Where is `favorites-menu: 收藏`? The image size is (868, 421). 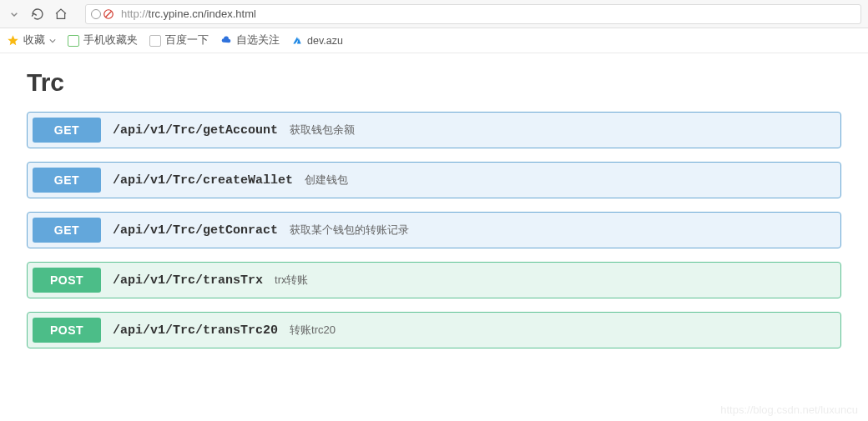 favorites-menu: 收藏 is located at coordinates (32, 40).